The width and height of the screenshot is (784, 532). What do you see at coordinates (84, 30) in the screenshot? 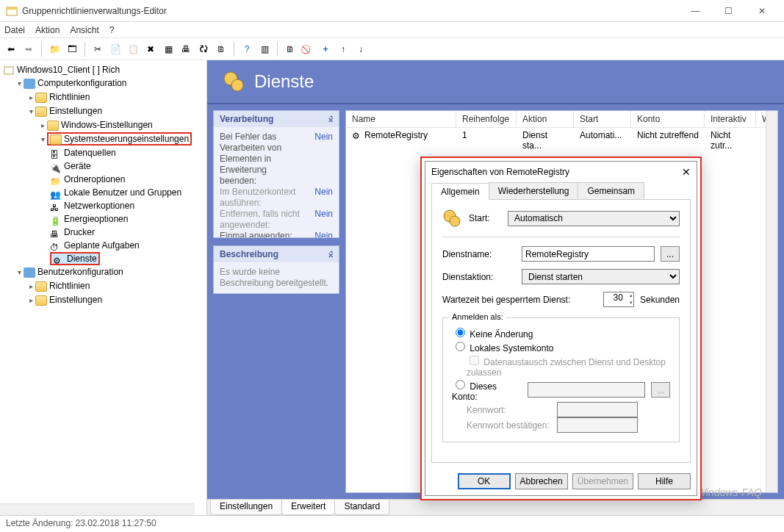
I see `menu-view: Ansicht` at bounding box center [84, 30].